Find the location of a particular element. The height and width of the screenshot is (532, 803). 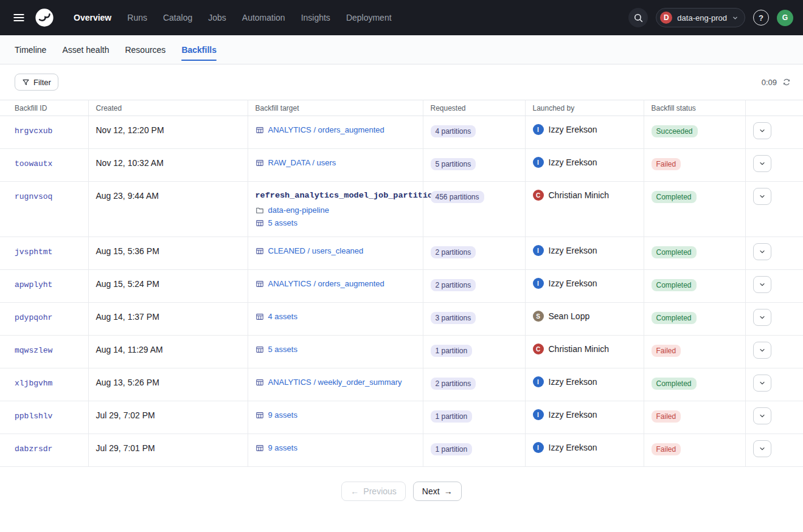

job-partition-set-link: refresh_analytics_model_job_partition_se… is located at coordinates (336, 196).